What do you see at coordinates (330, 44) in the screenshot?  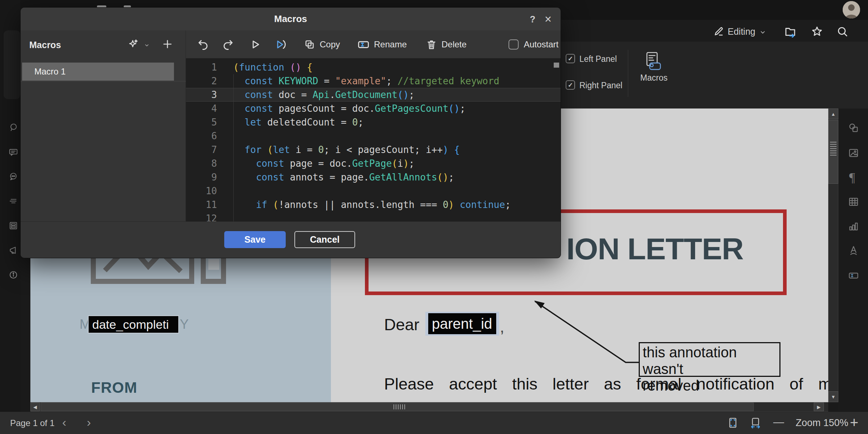 I see `copy-label: Copy` at bounding box center [330, 44].